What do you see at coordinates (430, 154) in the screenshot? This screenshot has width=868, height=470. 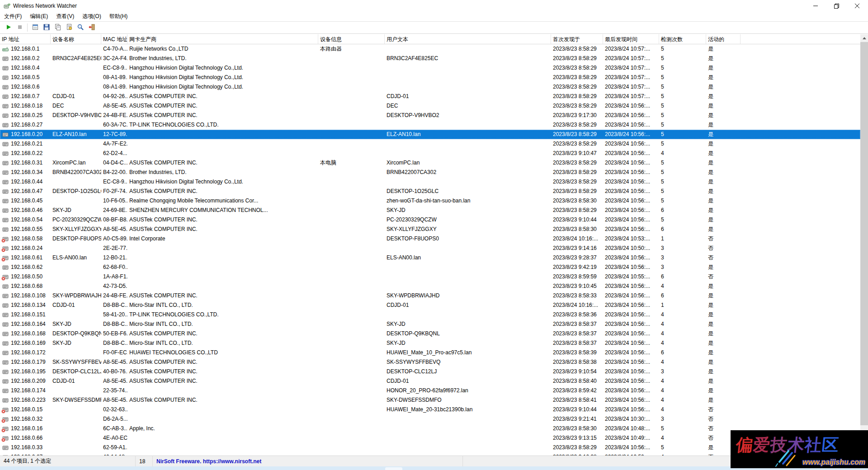 I see `table-row: 192.168.0.2262-D2-4...2023/8/23 9:10:472…` at bounding box center [430, 154].